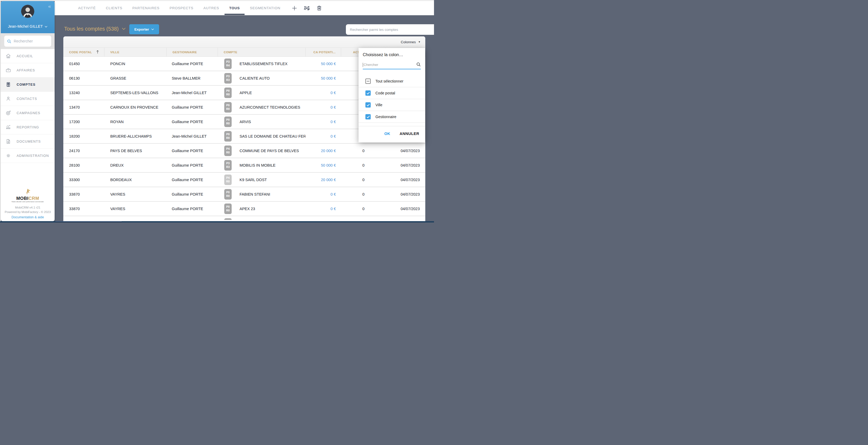  Describe the element at coordinates (28, 217) in the screenshot. I see `documentation-link: Documentation & aide` at that location.